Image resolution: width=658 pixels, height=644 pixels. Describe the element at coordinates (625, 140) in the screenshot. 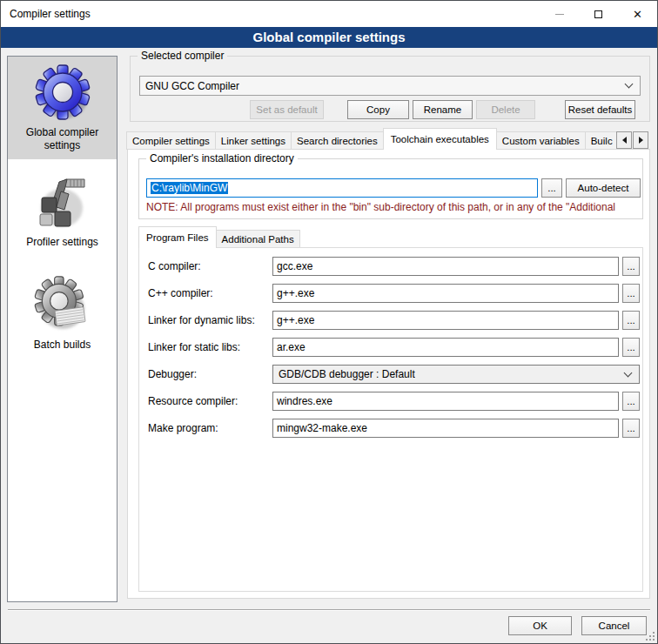

I see `left-arrow-icon` at that location.